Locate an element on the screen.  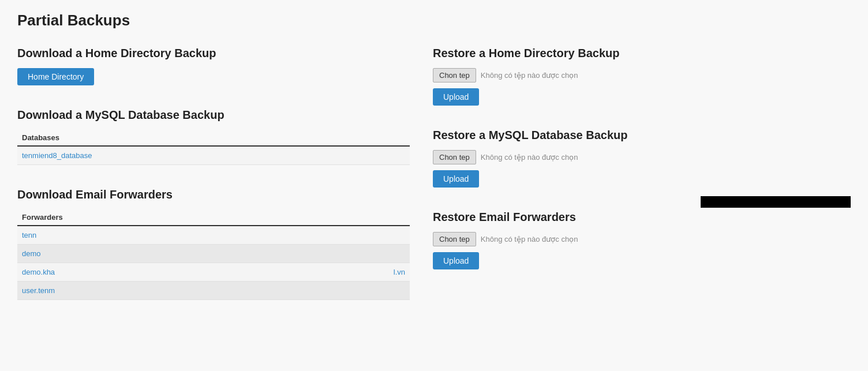
table-row: demo.kha l.vn is located at coordinates (214, 272).